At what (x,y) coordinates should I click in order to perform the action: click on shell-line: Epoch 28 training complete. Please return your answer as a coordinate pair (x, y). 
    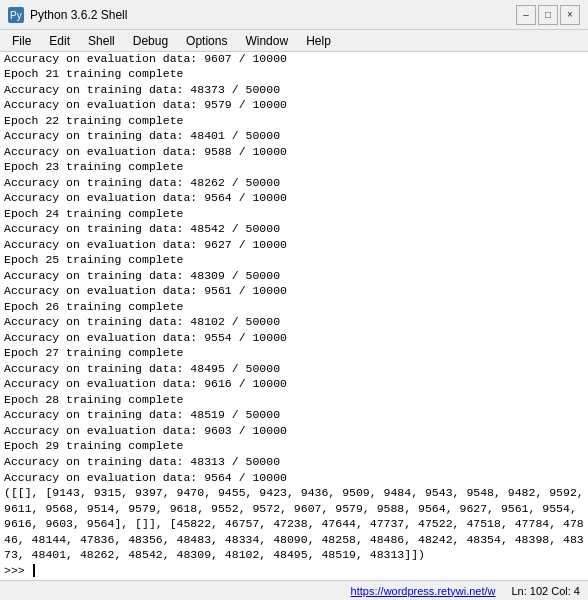
    Looking at the image, I should click on (294, 400).